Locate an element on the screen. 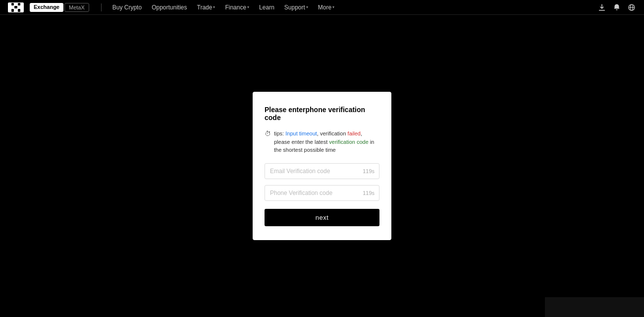  tips-prefix: tips: is located at coordinates (279, 133).